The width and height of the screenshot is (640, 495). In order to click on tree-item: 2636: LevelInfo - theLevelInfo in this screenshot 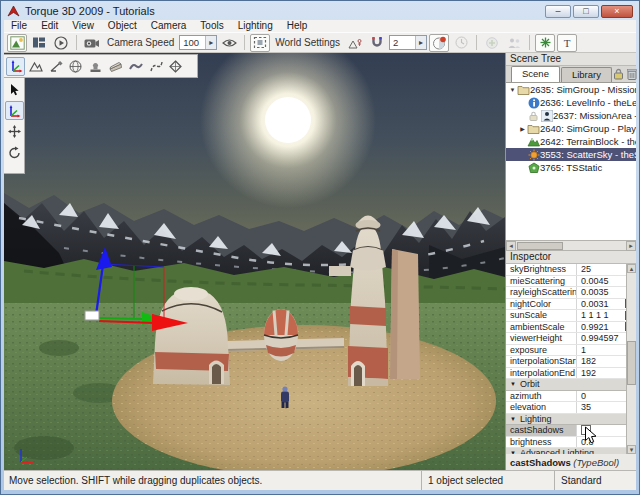, I will do `click(571, 102)`.